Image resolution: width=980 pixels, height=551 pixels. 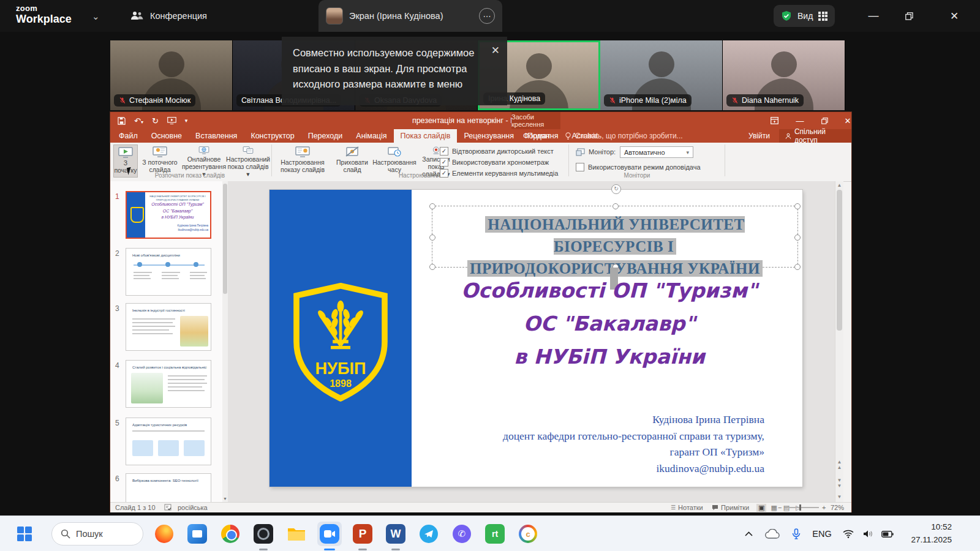 I want to click on camera-app-icon, so click(x=263, y=534).